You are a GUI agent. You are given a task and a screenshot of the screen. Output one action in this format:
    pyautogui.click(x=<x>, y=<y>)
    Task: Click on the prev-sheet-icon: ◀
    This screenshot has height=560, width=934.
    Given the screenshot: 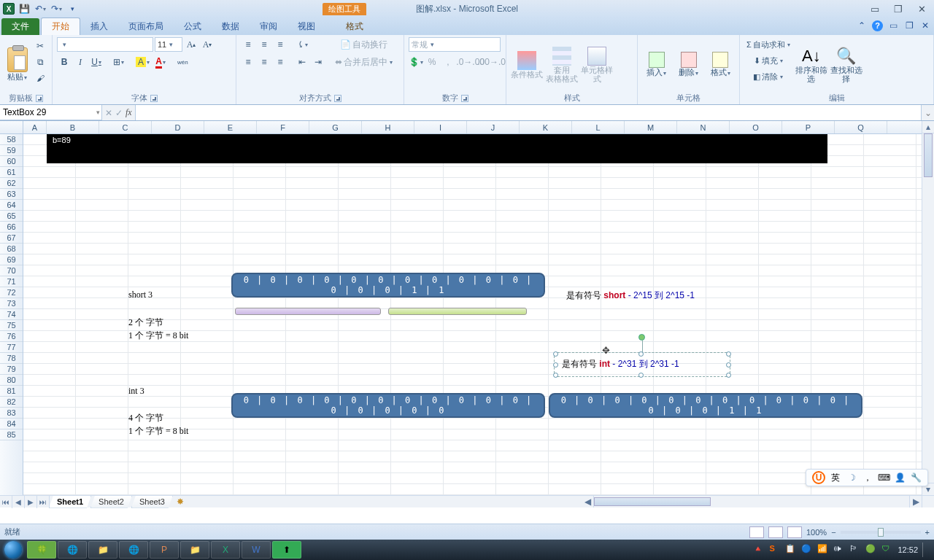 What is the action you would take?
    pyautogui.click(x=19, y=502)
    